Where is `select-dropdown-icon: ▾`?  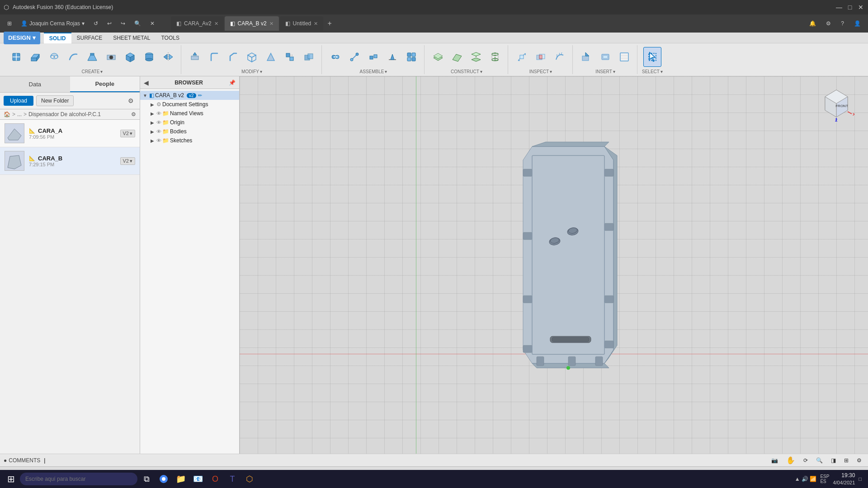 select-dropdown-icon: ▾ is located at coordinates (662, 71).